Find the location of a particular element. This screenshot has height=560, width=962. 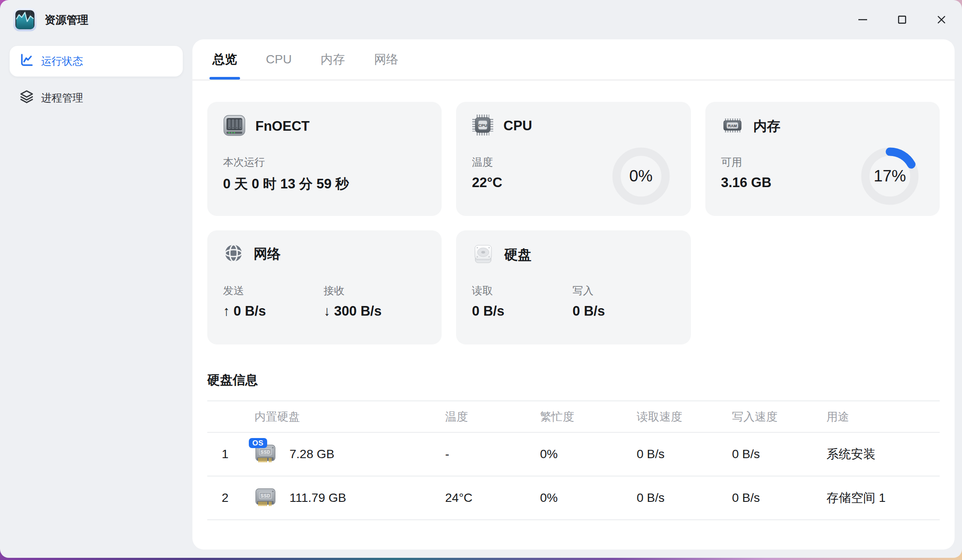

disk-size: 111.79 GB is located at coordinates (367, 498).